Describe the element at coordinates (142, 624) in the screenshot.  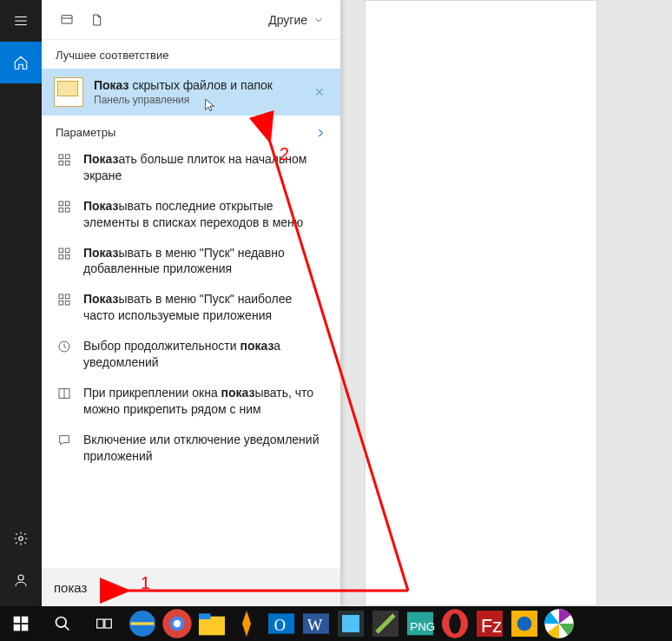
I see `taskbar-app-ie` at that location.